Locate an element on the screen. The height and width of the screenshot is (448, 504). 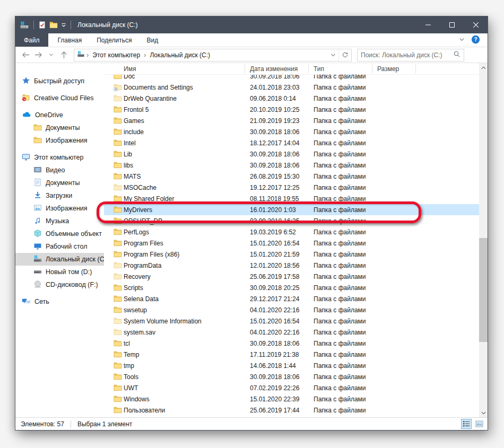
column-header-size: Размер is located at coordinates (388, 69).